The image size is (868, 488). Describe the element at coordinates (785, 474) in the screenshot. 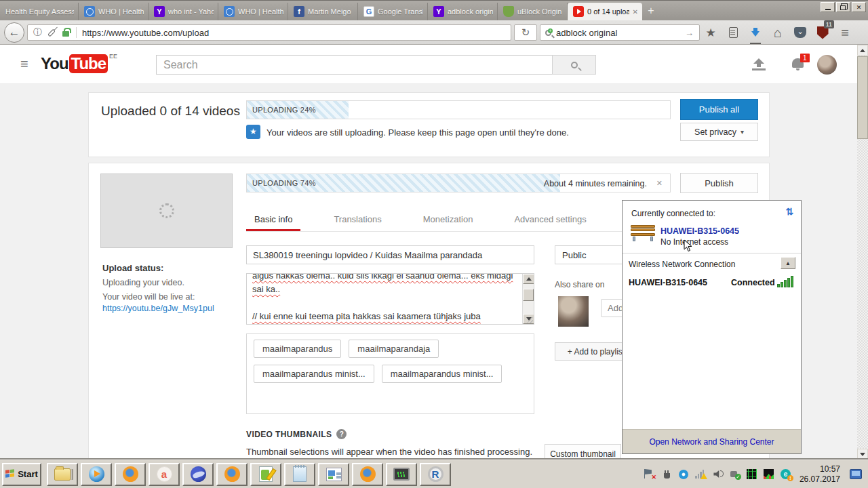

I see `antivirus-icon: e` at that location.